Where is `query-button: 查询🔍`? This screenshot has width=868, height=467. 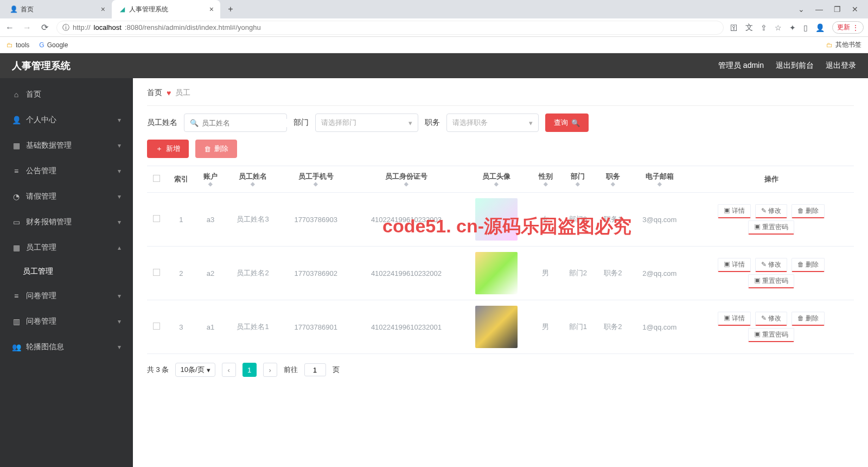 query-button: 查询🔍 is located at coordinates (567, 123).